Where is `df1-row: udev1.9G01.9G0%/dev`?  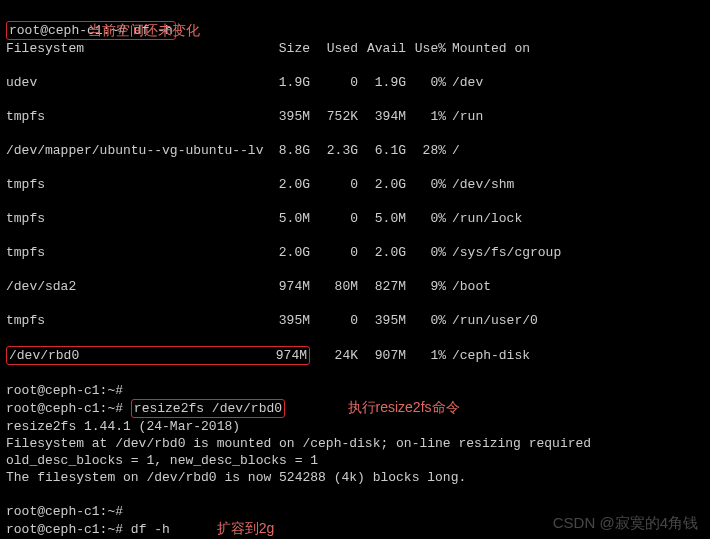
df1-row: udev1.9G01.9G0%/dev is located at coordinates (355, 82).